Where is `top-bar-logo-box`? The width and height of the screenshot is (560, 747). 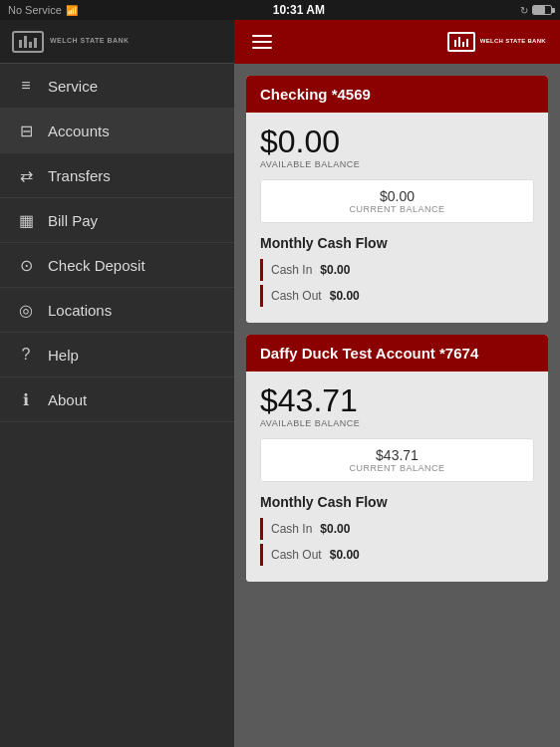 top-bar-logo-box is located at coordinates (461, 42).